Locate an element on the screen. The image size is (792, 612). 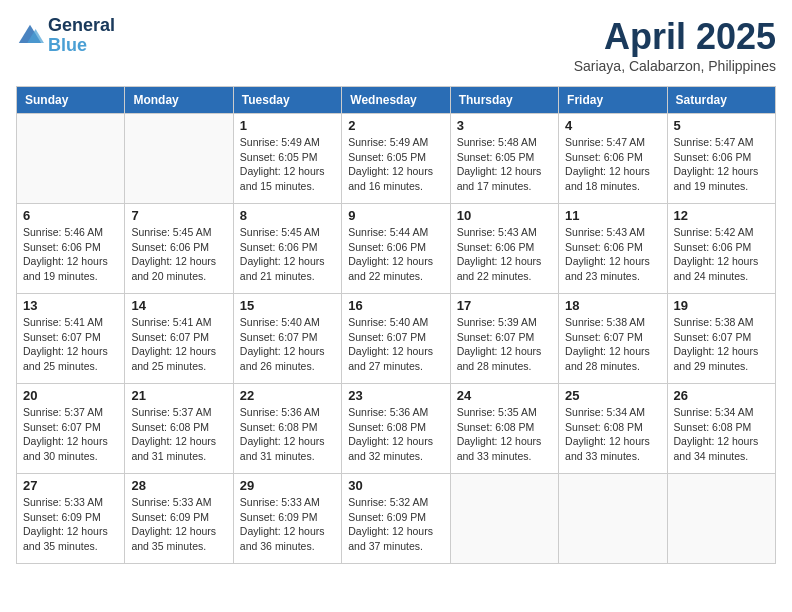
calendar-cell: 12 Sunrise: 5:42 AM Sunset: 6:06 PM Dayl… is located at coordinates (721, 249).